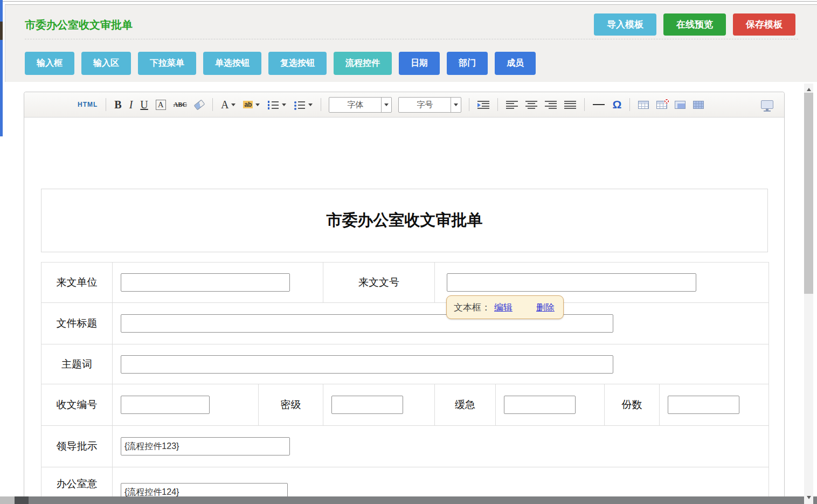 The width and height of the screenshot is (817, 504). I want to click on align-right-button, so click(551, 105).